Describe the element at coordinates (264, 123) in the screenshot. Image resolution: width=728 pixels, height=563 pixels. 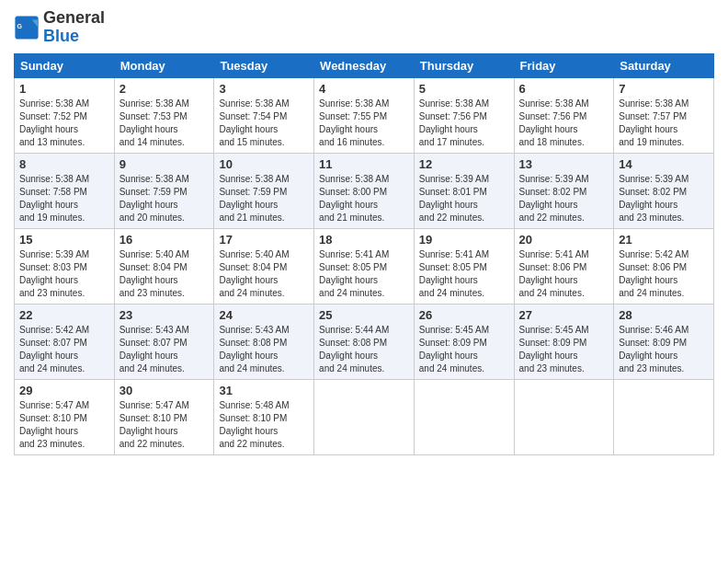
I see `day-info: Sunrise: 5:38 AMSunset: 7:54 PMDaylight …` at that location.